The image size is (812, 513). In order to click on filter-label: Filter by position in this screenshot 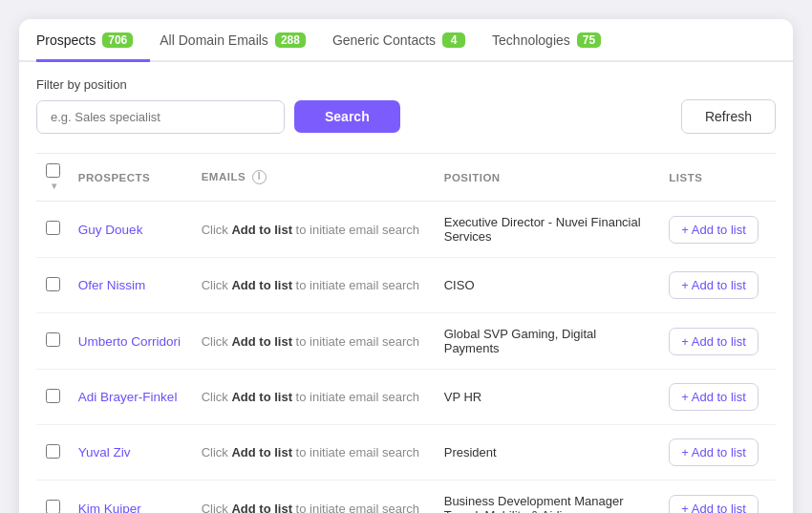, I will do `click(406, 84)`.